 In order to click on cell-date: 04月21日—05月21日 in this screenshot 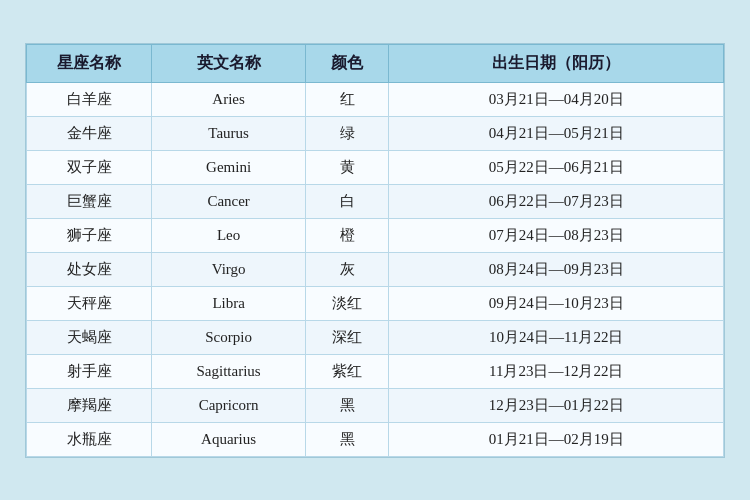, I will do `click(556, 133)`.